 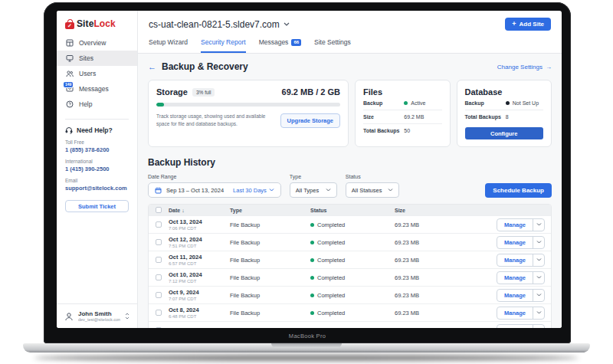 What do you see at coordinates (97, 150) in the screenshot?
I see `toll-free-number: 1 (855) 378-6200` at bounding box center [97, 150].